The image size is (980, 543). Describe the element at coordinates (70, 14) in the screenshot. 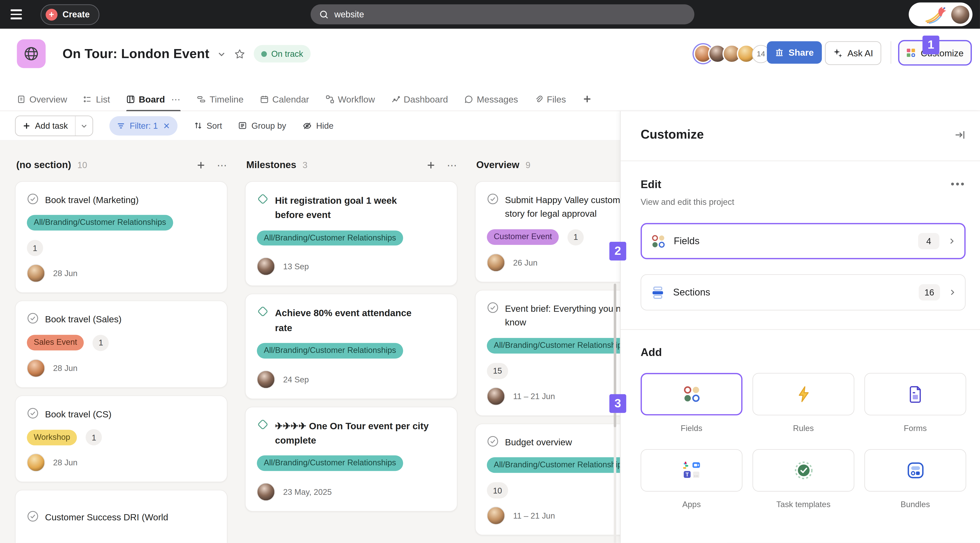

I see `create-button: + Create` at that location.